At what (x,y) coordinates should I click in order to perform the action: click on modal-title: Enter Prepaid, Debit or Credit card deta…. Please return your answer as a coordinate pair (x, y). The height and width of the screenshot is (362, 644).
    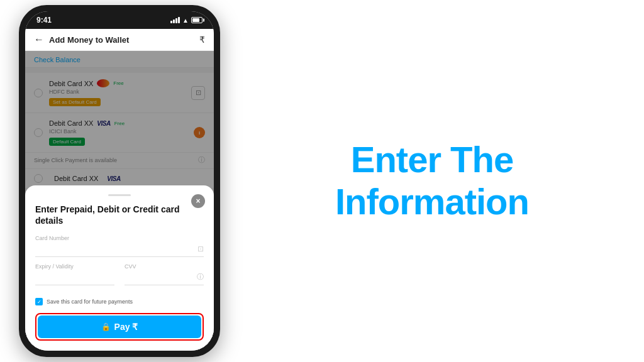
    Looking at the image, I should click on (119, 215).